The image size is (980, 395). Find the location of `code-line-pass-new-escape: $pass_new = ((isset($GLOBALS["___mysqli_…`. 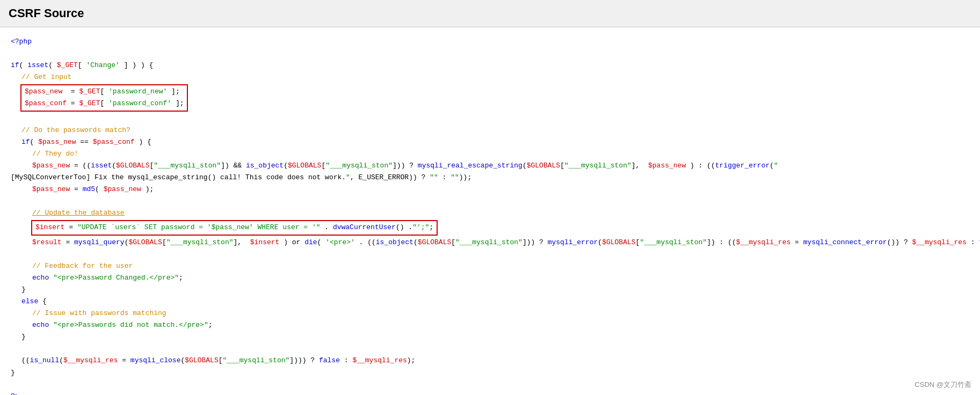

code-line-pass-new-escape: $pass_new = ((isset($GLOBALS["___mysqli_… is located at coordinates (490, 166).